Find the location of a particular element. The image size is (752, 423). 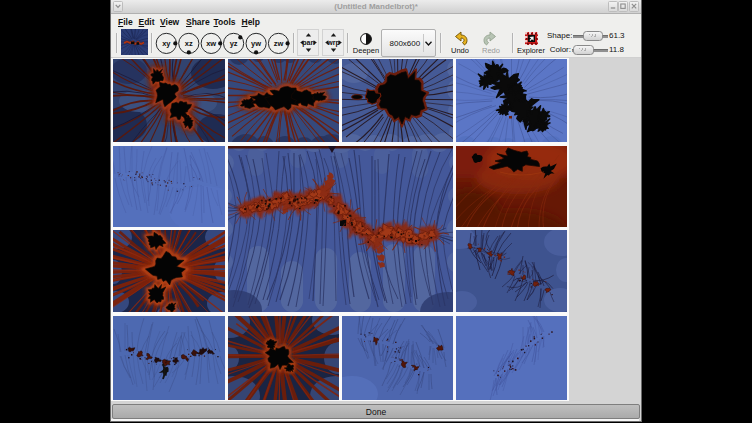

svg-text: wrp is located at coordinates (332, 43).